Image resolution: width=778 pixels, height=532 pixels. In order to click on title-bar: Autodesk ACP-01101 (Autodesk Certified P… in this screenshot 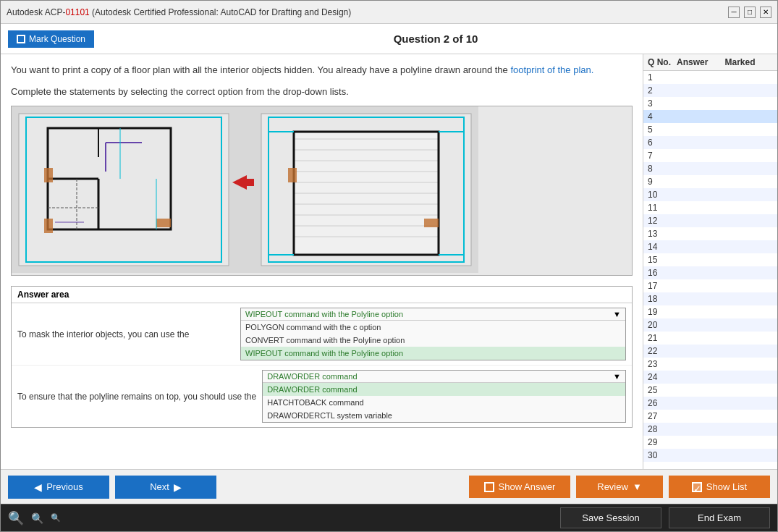, I will do `click(389, 12)`.